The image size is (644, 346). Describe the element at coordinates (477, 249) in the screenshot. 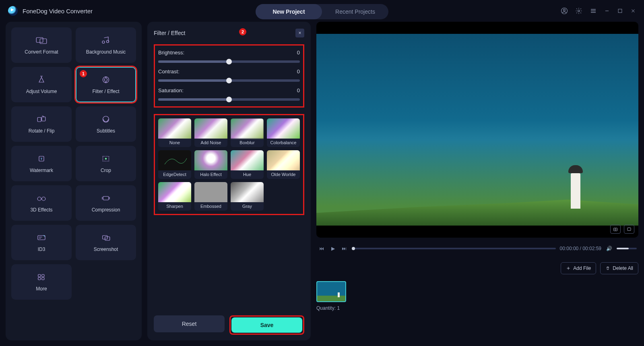

I see `transport-bar: ⏮ ▶ ⏭ 00:00:00 / 00:02:59 🔊` at that location.